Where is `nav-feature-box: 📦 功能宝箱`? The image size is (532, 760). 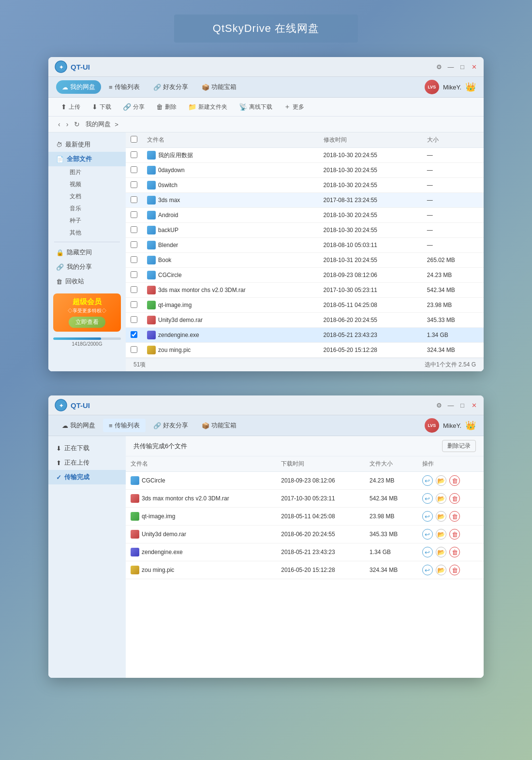 nav-feature-box: 📦 功能宝箱 is located at coordinates (219, 87).